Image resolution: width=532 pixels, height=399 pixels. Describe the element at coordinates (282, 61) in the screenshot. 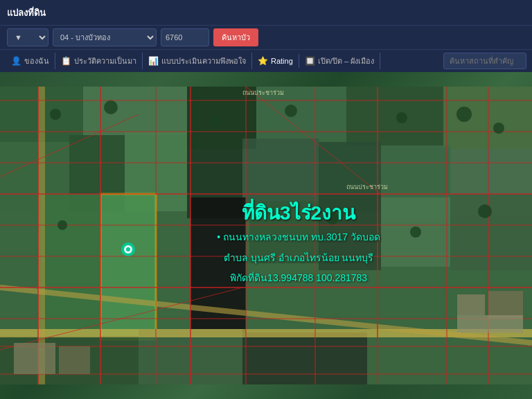

I see `nav-label-rating: Rating` at that location.